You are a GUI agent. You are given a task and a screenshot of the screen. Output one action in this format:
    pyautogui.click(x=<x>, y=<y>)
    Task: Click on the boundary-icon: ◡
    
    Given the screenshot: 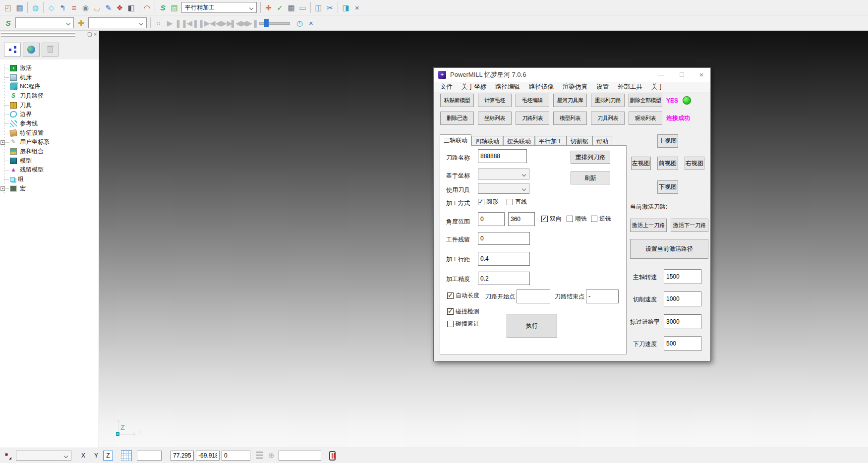 What is the action you would take?
    pyautogui.click(x=97, y=7)
    